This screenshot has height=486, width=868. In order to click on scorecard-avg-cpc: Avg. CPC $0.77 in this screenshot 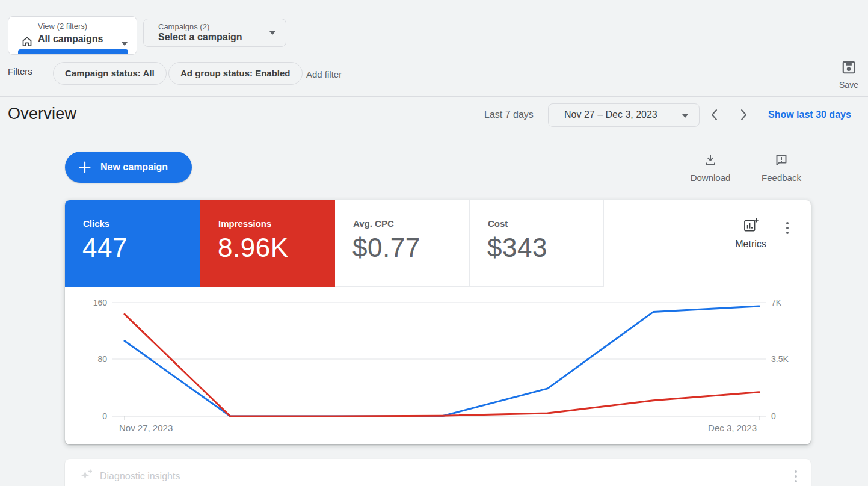, I will do `click(402, 244)`.